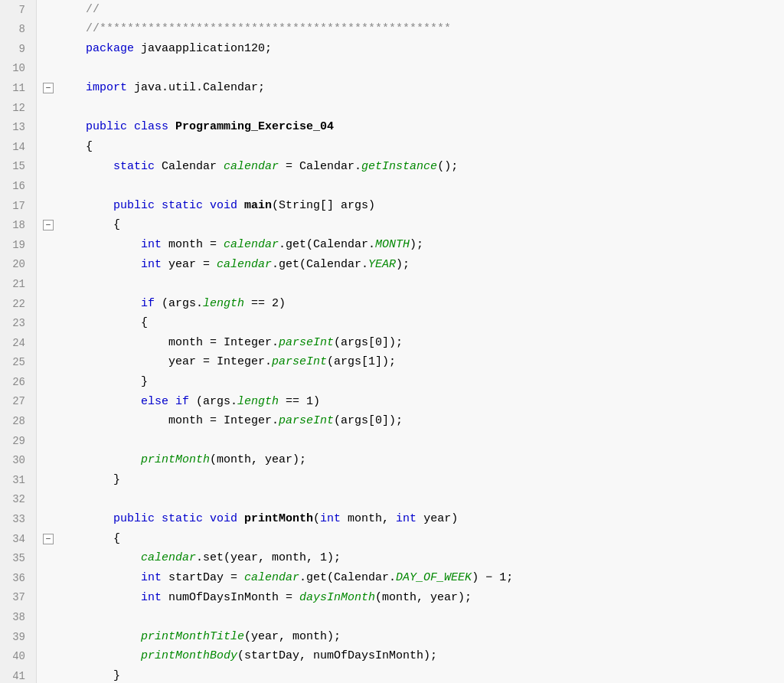  I want to click on token-const: DAY_OF_WEEK, so click(433, 578).